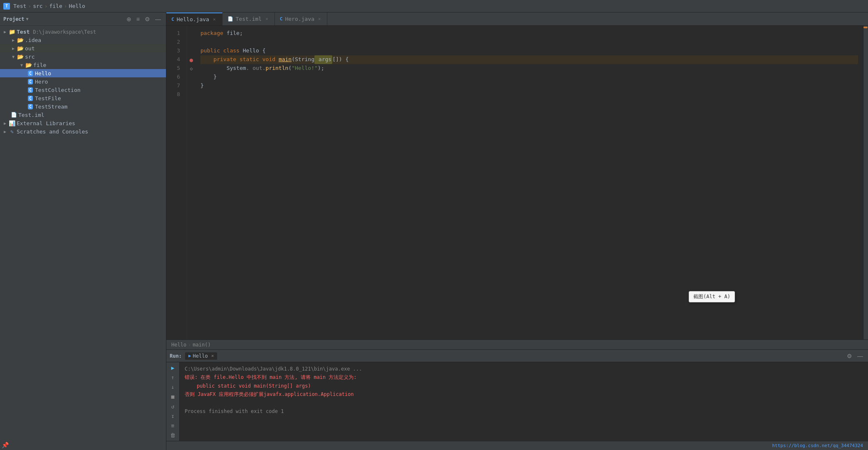 The width and height of the screenshot is (868, 450). Describe the element at coordinates (83, 57) in the screenshot. I see `tree-item-src: ▼ 📂 src` at that location.